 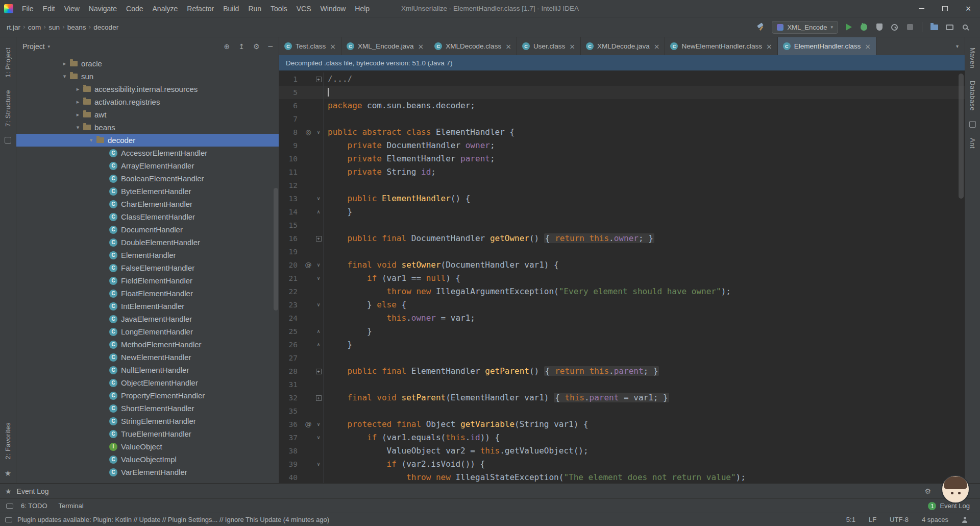 I want to click on event-log-panel-header: ★ Event Log ⚙, so click(x=490, y=491).